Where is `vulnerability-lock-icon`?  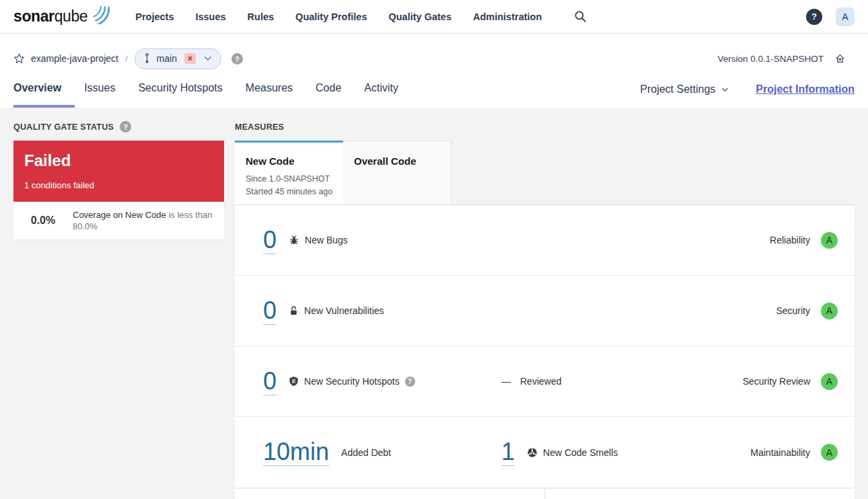 vulnerability-lock-icon is located at coordinates (293, 311).